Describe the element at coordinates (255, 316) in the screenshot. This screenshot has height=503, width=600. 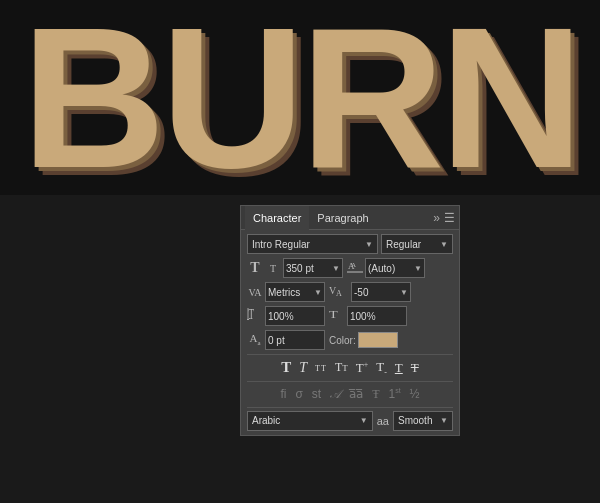
I see `vertical-scale-icon: T` at that location.